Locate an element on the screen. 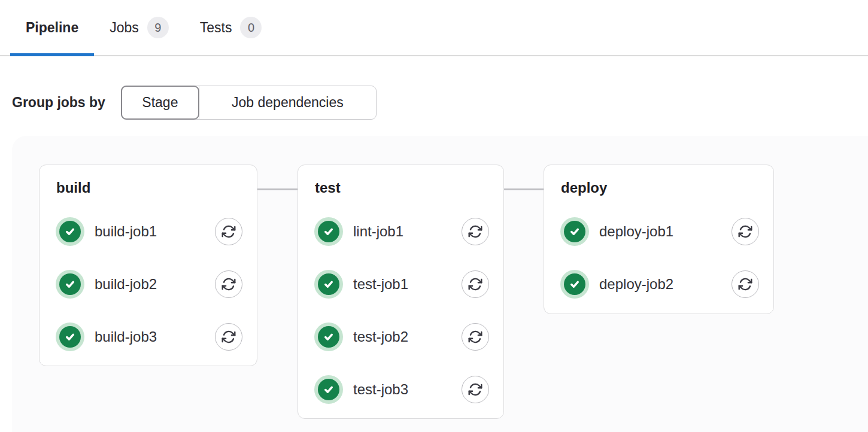 Image resolution: width=868 pixels, height=432 pixels. stage-title: deploy is located at coordinates (658, 181).